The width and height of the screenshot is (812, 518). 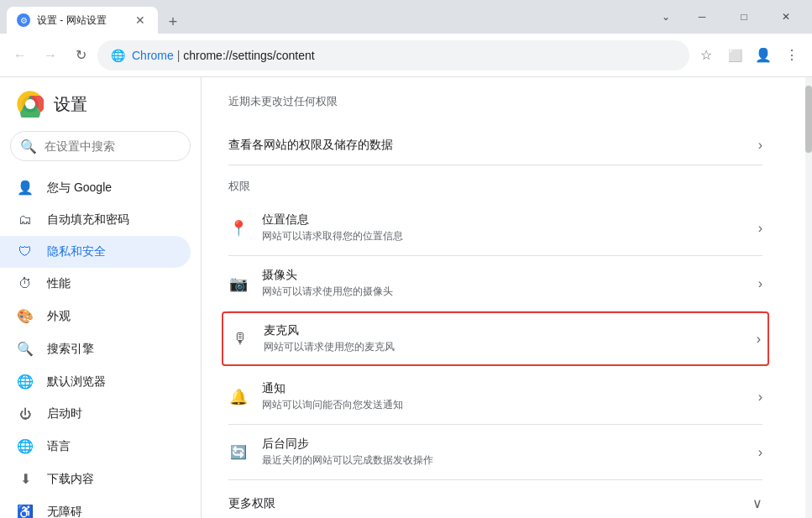 What do you see at coordinates (76, 382) in the screenshot?
I see `sidebar-label-browser: 默认浏览器` at bounding box center [76, 382].